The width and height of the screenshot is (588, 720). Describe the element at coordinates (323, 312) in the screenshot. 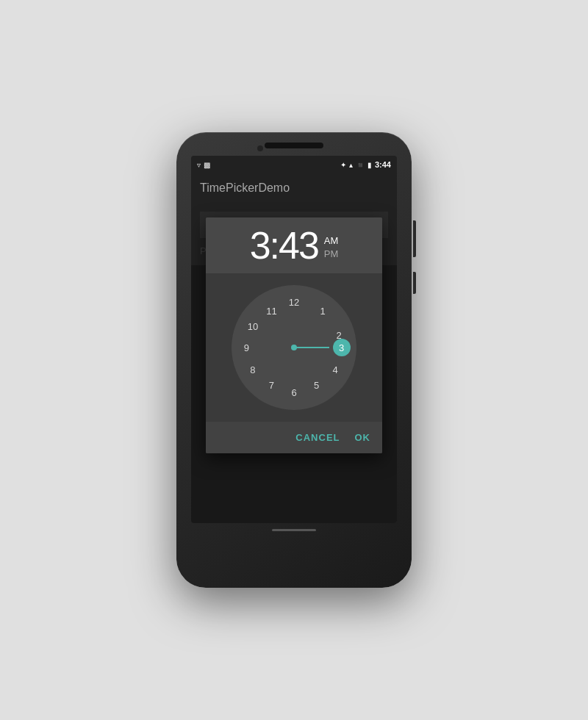

I see `clock-num-1: 1` at that location.